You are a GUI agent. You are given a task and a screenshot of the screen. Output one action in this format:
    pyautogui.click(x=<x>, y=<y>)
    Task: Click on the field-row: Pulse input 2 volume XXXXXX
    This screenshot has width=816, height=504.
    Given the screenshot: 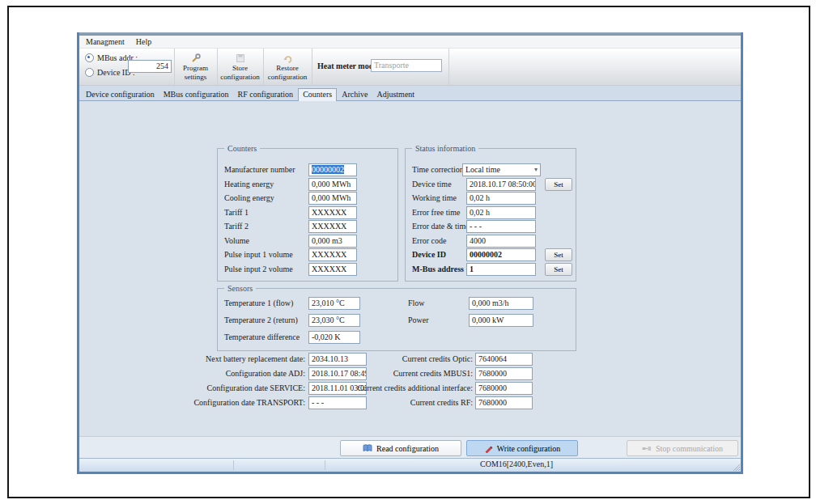 What is the action you would take?
    pyautogui.click(x=308, y=269)
    